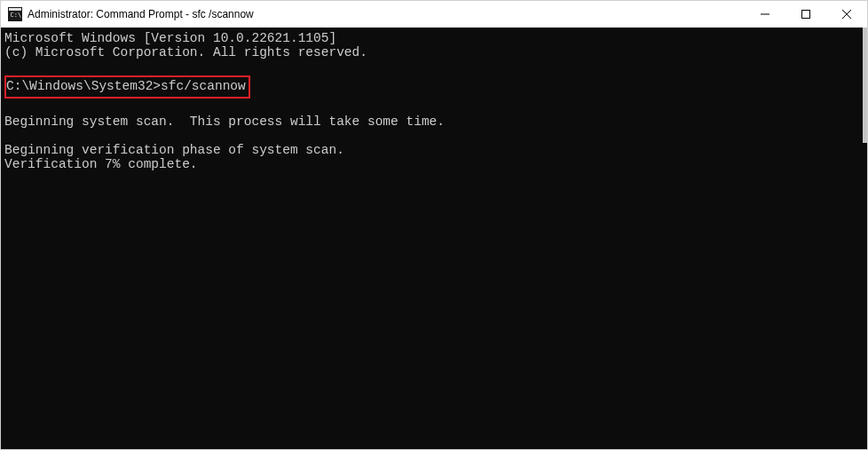 The image size is (868, 450). Describe the element at coordinates (203, 86) in the screenshot. I see `command-text: sfc/scannow` at that location.